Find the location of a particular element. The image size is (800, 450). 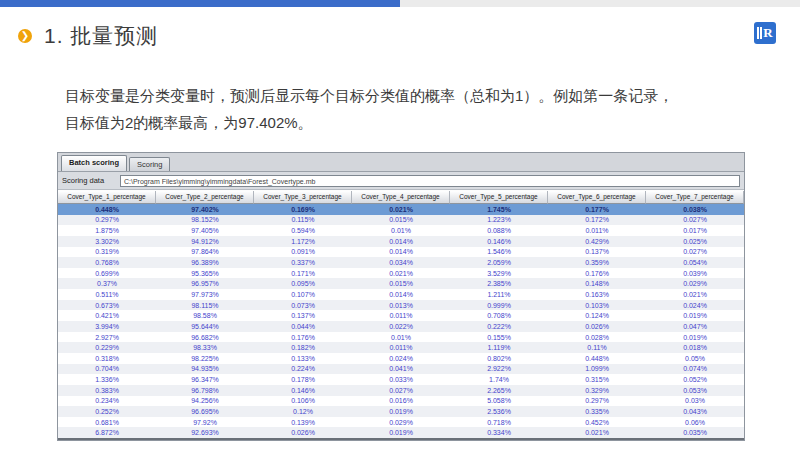

table-cell: 0.106% is located at coordinates (303, 402).